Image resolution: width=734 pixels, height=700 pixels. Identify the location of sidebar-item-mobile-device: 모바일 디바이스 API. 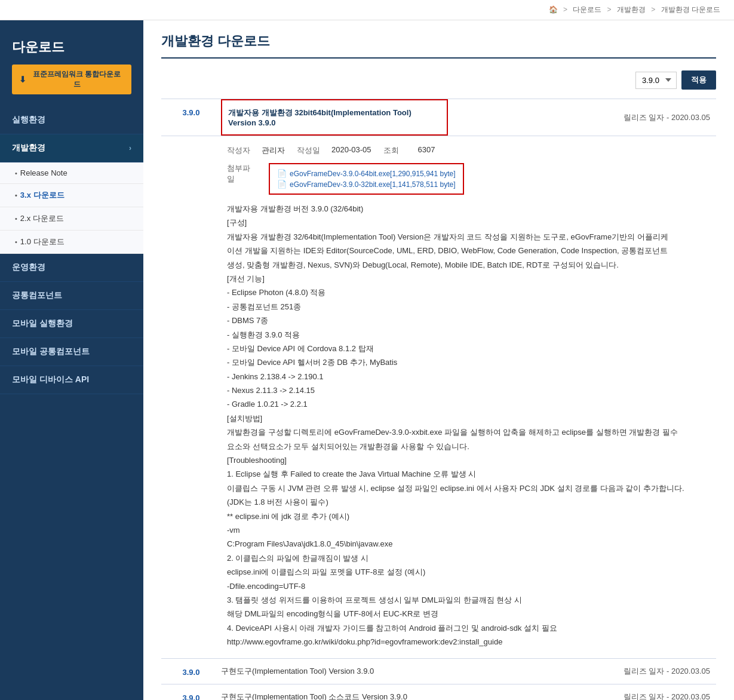
(72, 380).